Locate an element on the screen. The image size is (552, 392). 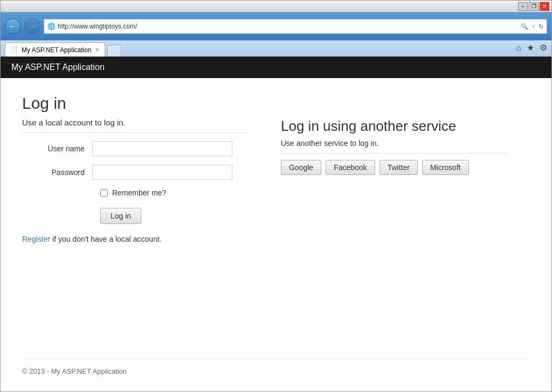
password-input is located at coordinates (162, 172).